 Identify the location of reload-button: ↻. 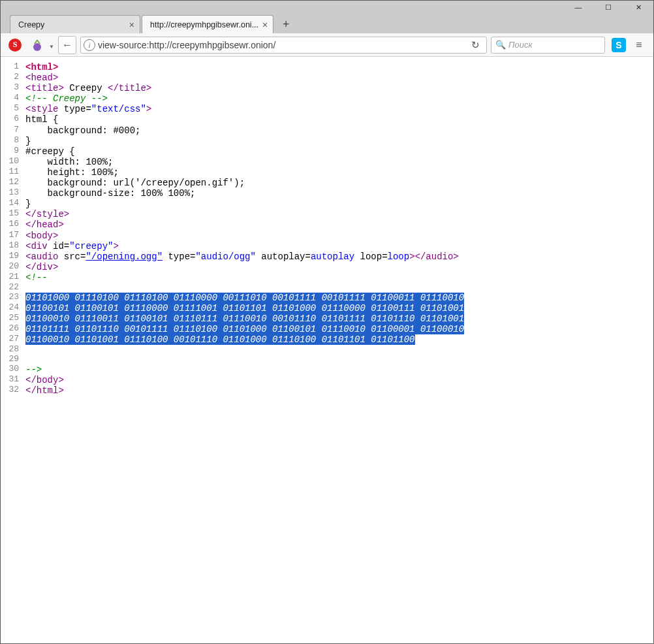
(475, 45).